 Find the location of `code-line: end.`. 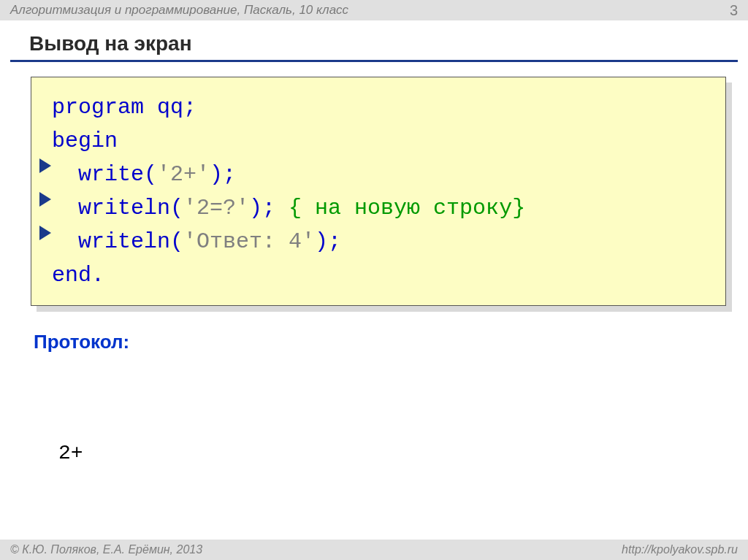

code-line: end. is located at coordinates (381, 275).